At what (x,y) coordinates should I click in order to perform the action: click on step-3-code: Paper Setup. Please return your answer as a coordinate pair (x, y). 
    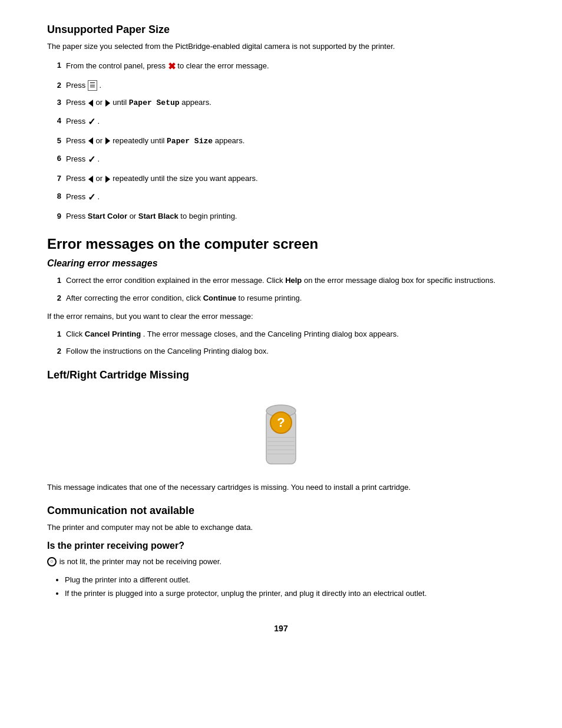
    Looking at the image, I should click on (154, 103).